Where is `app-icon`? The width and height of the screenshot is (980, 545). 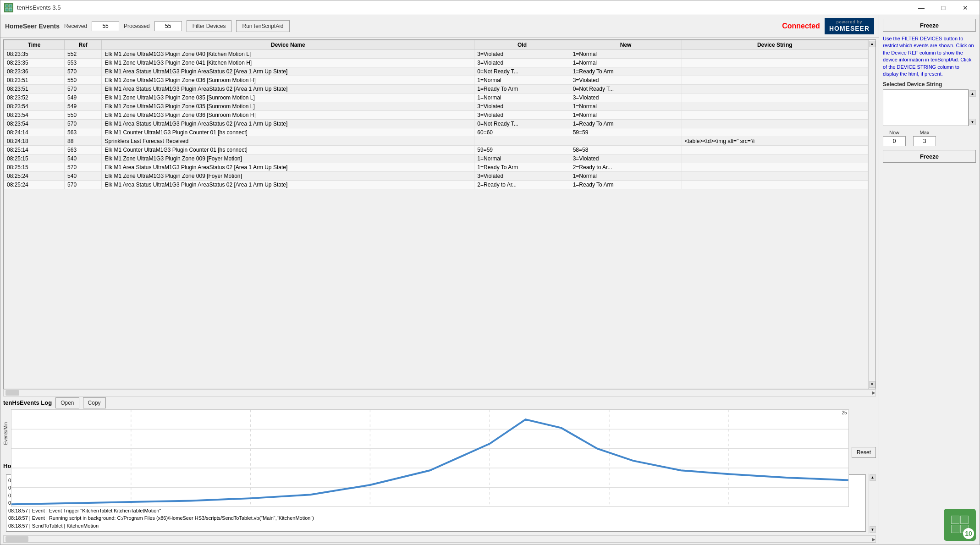
app-icon is located at coordinates (9, 8).